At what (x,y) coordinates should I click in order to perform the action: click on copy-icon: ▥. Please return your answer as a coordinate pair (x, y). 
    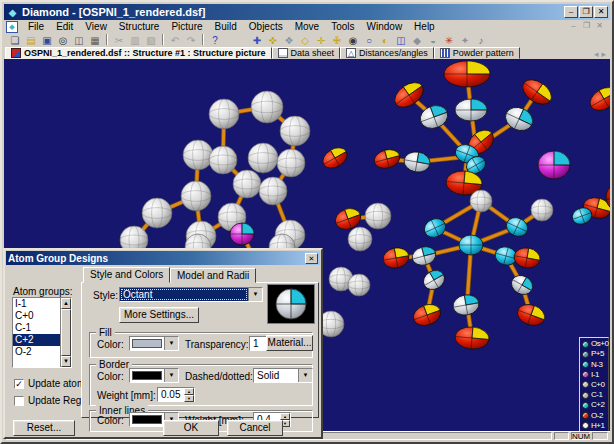
    Looking at the image, I should click on (135, 40).